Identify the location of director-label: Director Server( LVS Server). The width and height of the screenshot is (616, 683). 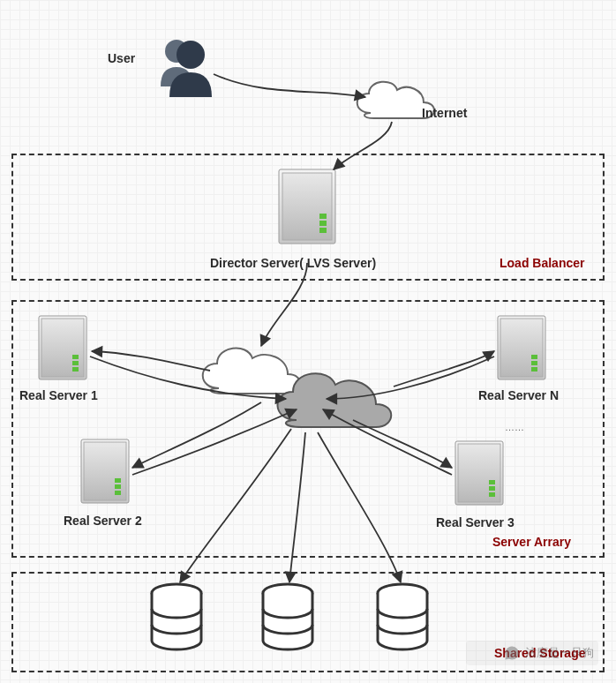
(293, 263).